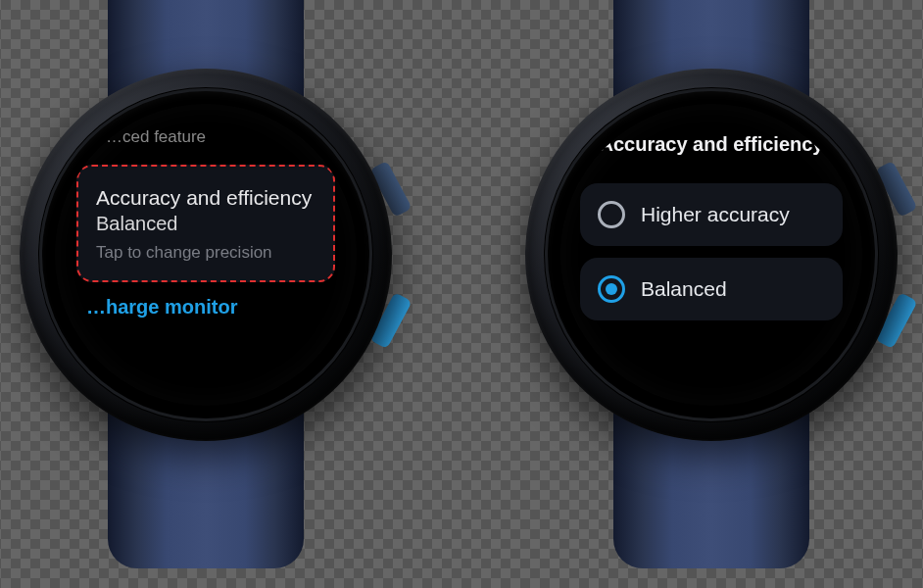 Image resolution: width=923 pixels, height=588 pixels. I want to click on option-higher-accuracy: Higher accuracy, so click(711, 215).